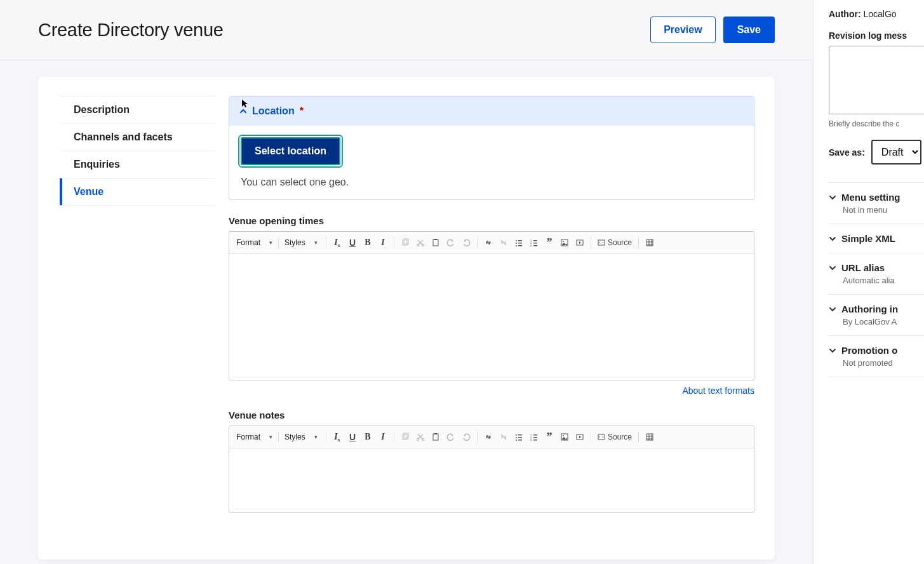  Describe the element at coordinates (683, 30) in the screenshot. I see `preview-button: Preview` at that location.